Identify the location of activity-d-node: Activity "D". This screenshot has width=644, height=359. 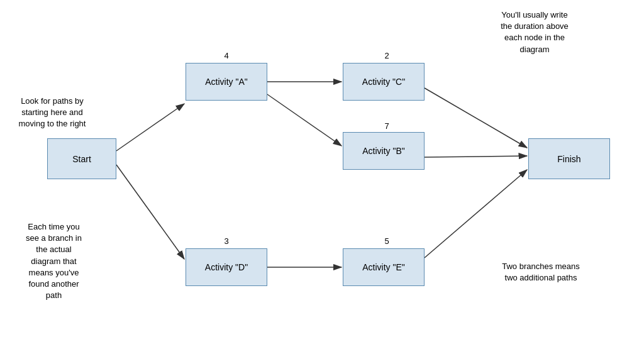
(226, 267).